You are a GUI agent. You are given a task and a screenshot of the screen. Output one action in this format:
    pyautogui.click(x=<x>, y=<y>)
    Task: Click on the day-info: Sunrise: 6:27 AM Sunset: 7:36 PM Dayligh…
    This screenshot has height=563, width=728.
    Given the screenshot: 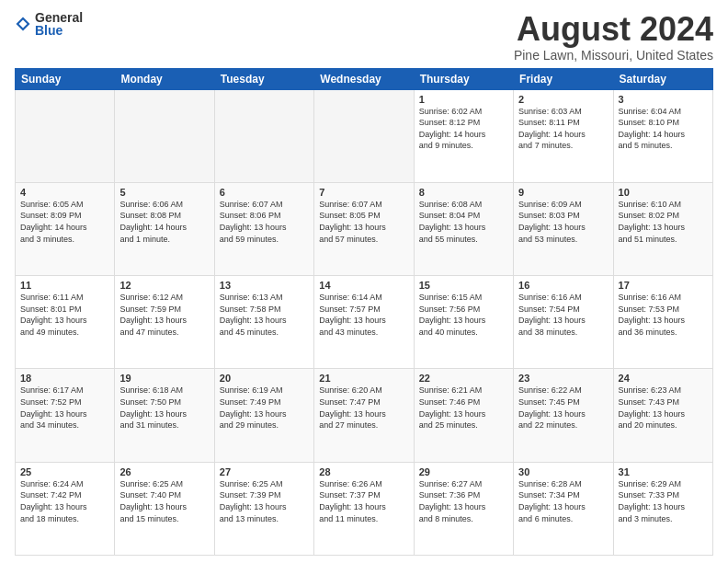 What is the action you would take?
    pyautogui.click(x=463, y=501)
    